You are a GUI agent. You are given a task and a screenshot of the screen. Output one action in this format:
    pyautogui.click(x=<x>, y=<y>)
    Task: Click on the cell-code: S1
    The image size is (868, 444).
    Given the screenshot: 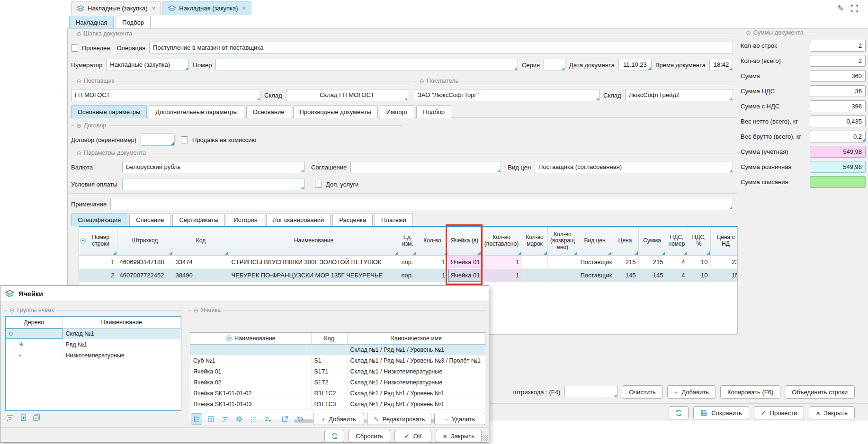 What is the action you would take?
    pyautogui.click(x=329, y=361)
    